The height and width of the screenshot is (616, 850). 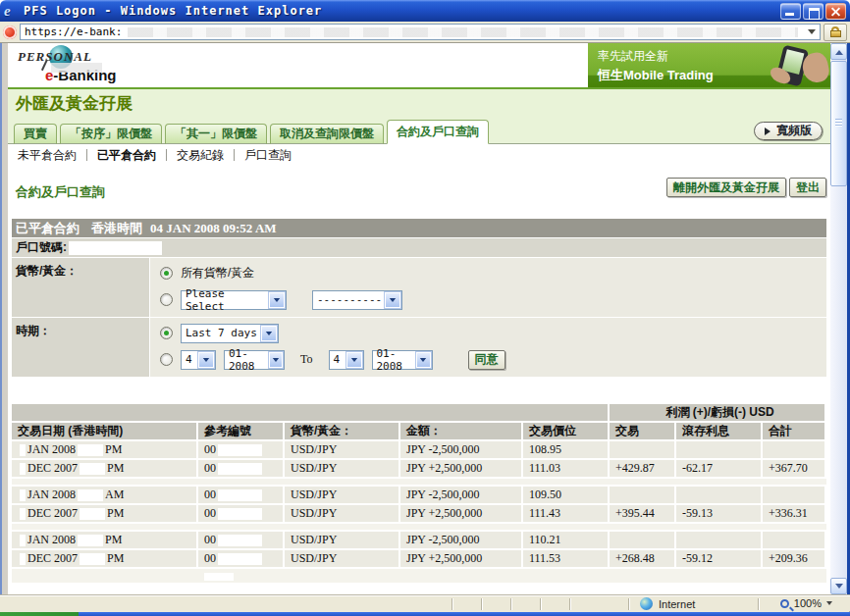 I want to click on currency-form-row: 貨幣/黃金： 所有貨幣/黃金 Please Select, so click(x=419, y=287).